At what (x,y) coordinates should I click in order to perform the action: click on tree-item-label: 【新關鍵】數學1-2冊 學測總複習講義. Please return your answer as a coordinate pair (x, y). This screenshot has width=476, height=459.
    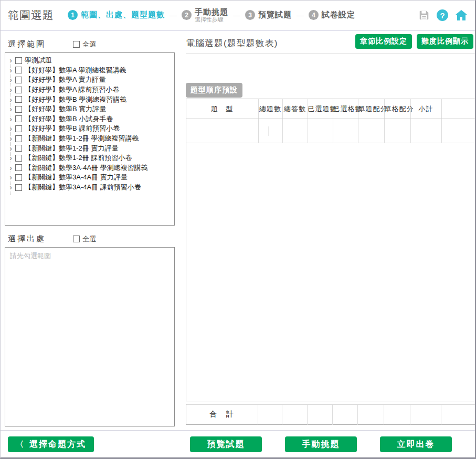
    Looking at the image, I should click on (82, 138).